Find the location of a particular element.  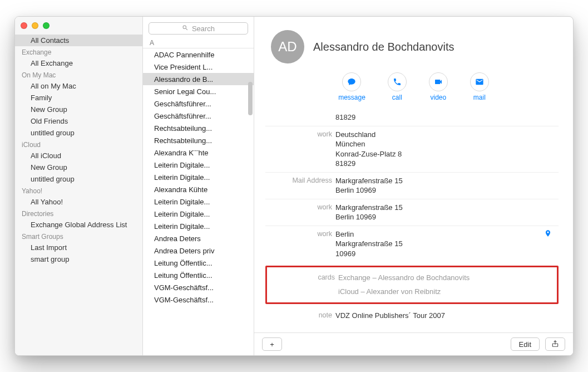

field-value: BerlinMarkgrafenstraße 1510969 is located at coordinates (438, 244).